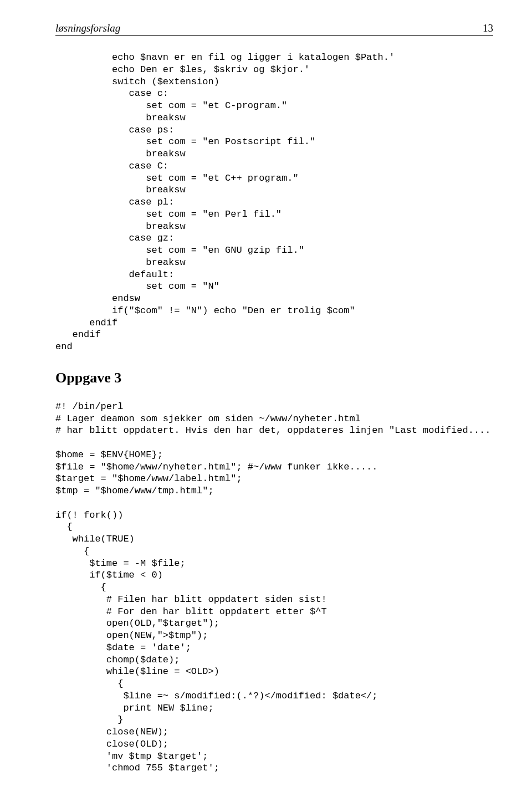 This screenshot has width=532, height=807. I want to click on section-heading-oppgave-3: Oppgave 3, so click(274, 378).